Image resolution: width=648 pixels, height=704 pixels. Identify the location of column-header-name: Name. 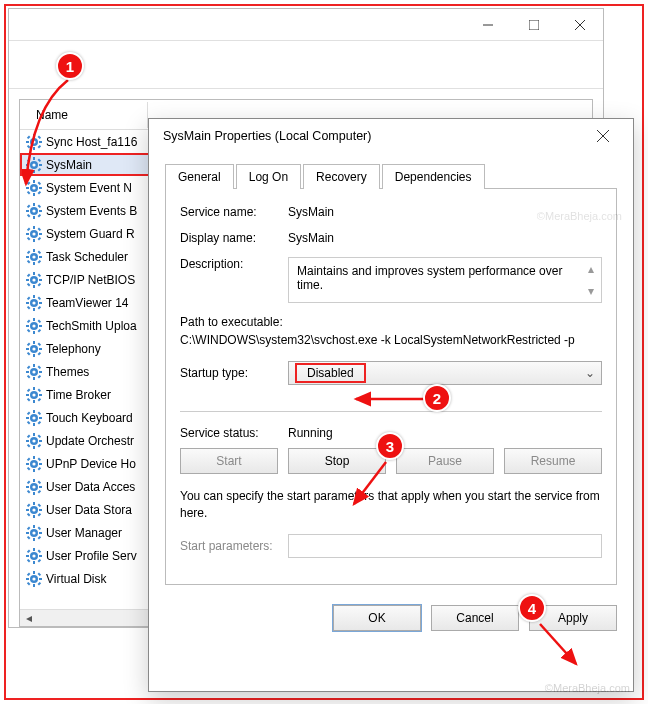
(88, 115).